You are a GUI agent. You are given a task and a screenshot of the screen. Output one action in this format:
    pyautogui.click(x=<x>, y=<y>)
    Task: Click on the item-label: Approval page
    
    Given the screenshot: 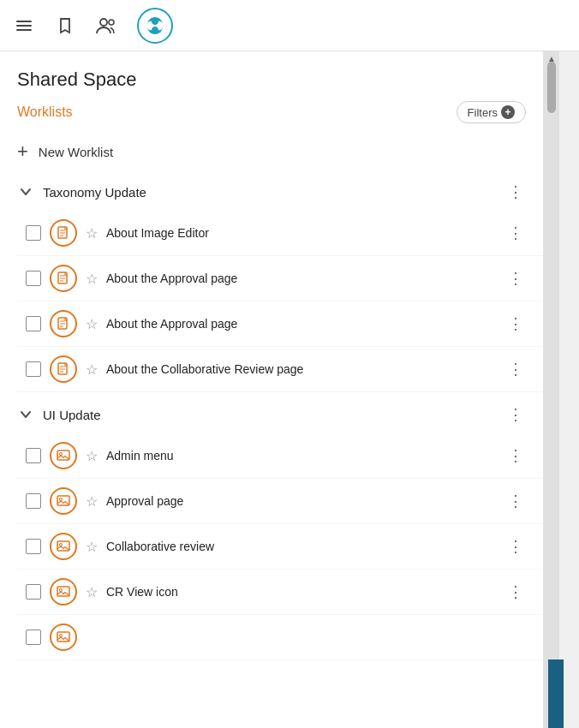 What is the action you would take?
    pyautogui.click(x=301, y=501)
    